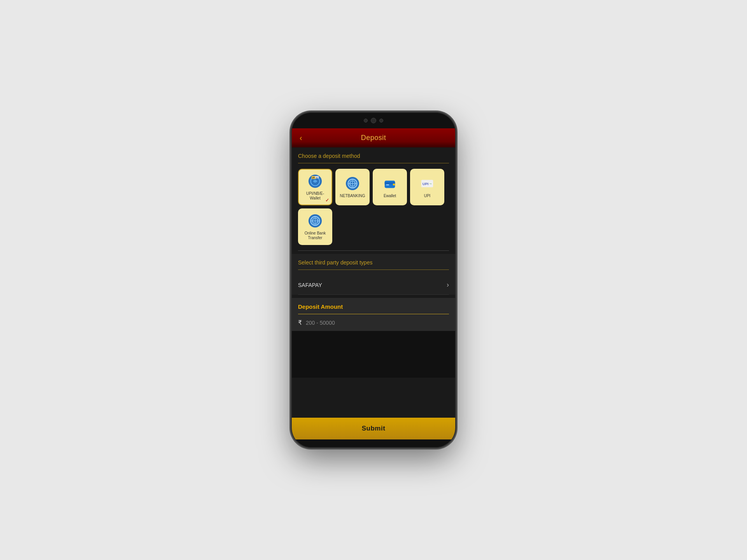  What do you see at coordinates (374, 121) in the screenshot?
I see `phone-notch-area` at bounding box center [374, 121].